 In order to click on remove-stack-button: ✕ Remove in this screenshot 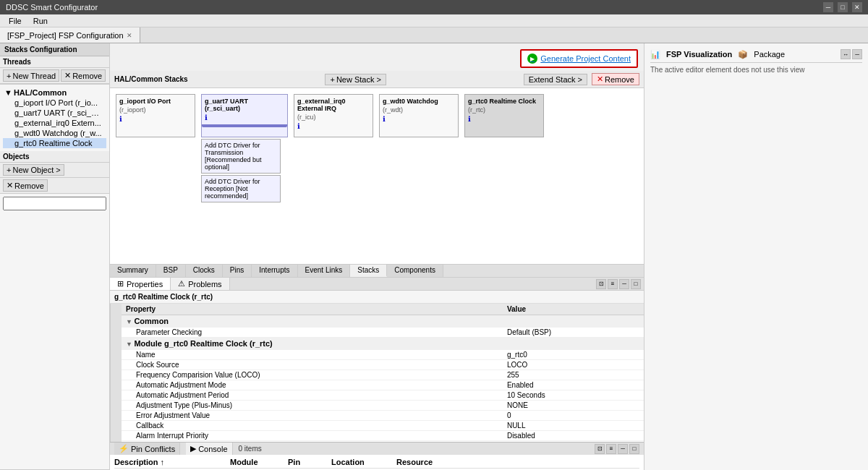, I will do `click(616, 80)`.